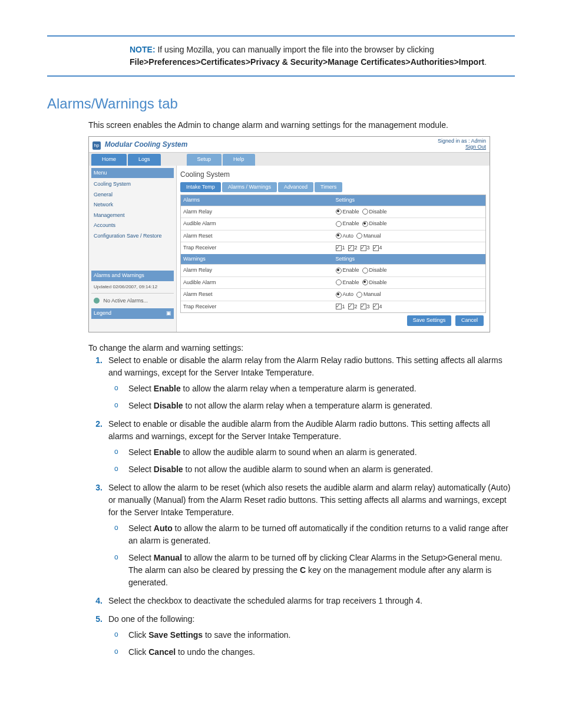  I want to click on warn-audible-disable-radio, so click(365, 282).